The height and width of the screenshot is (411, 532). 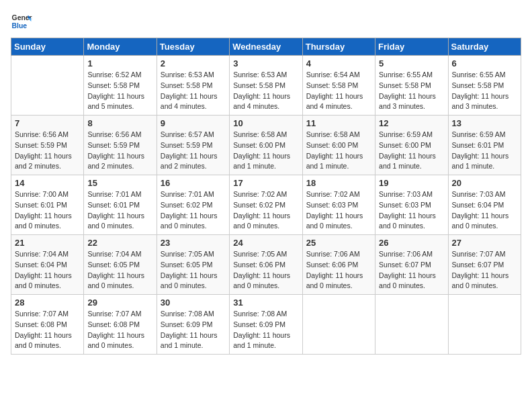 I want to click on day-info: Sunrise: 6:54 AMSunset: 5:58 PMDaylight:…, so click(x=339, y=91).